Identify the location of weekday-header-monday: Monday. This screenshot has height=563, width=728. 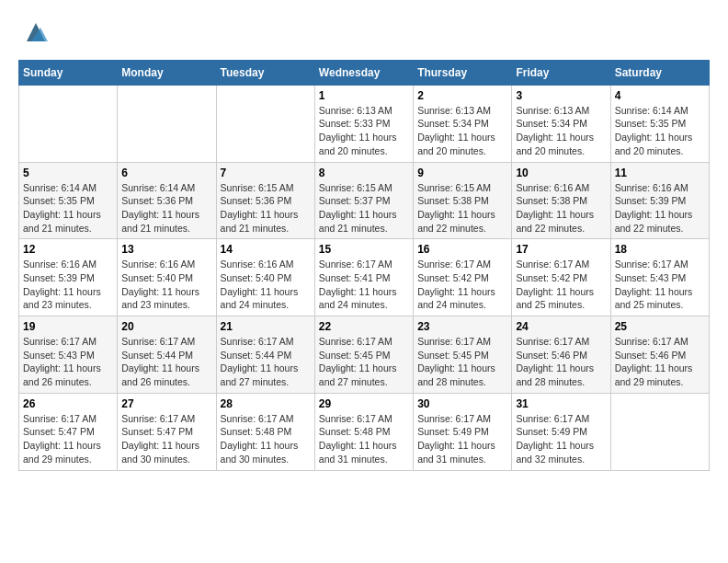
(167, 72).